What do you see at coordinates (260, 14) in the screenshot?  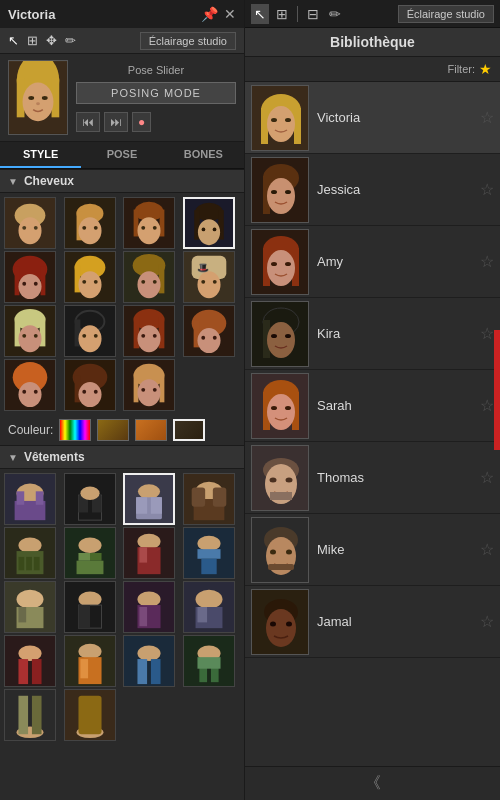 I see `cursor-tool: ↖` at bounding box center [260, 14].